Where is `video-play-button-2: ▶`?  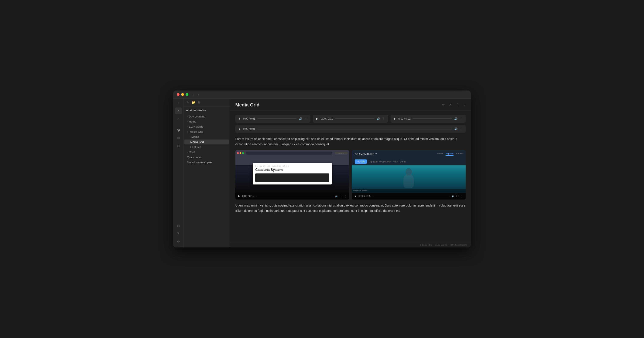 video-play-button-2: ▶ is located at coordinates (356, 196).